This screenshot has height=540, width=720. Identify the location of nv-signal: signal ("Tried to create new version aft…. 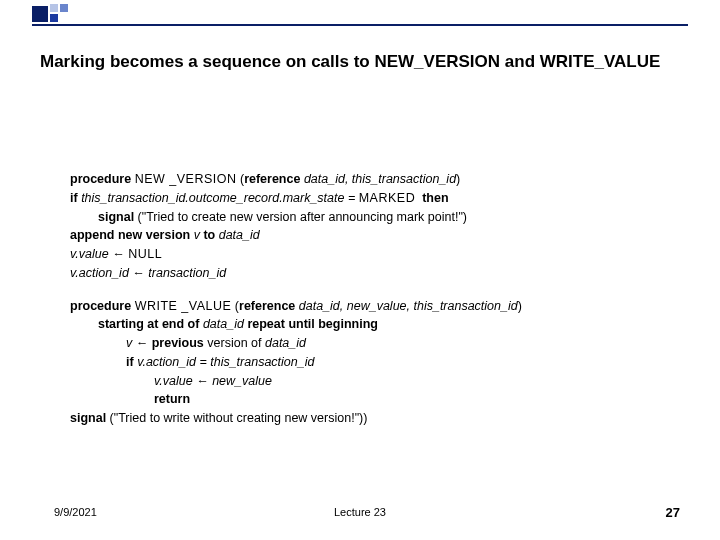
(365, 218).